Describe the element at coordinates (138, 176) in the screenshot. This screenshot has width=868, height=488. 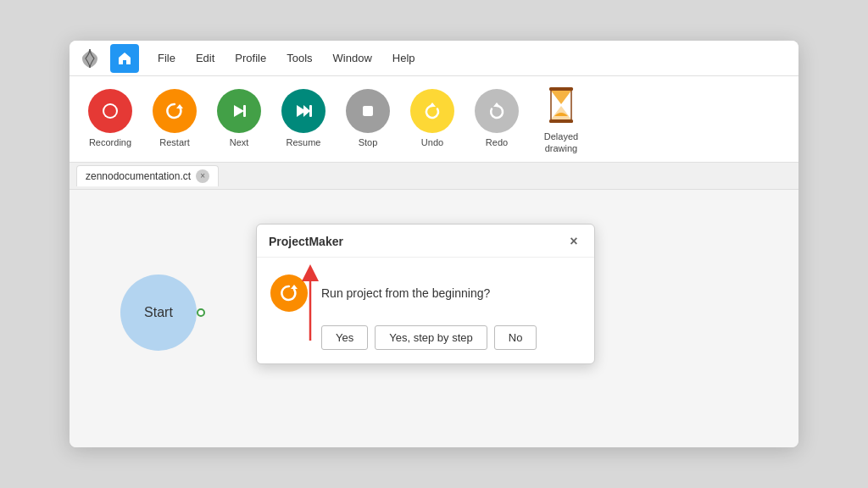
I see `tab-label: zennodocumentation.ct` at that location.